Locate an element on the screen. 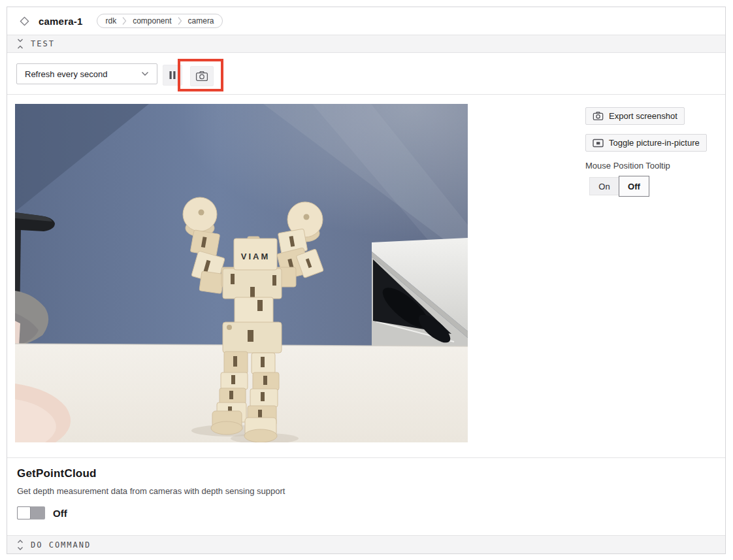 The height and width of the screenshot is (560, 733). pause-icon is located at coordinates (172, 75).